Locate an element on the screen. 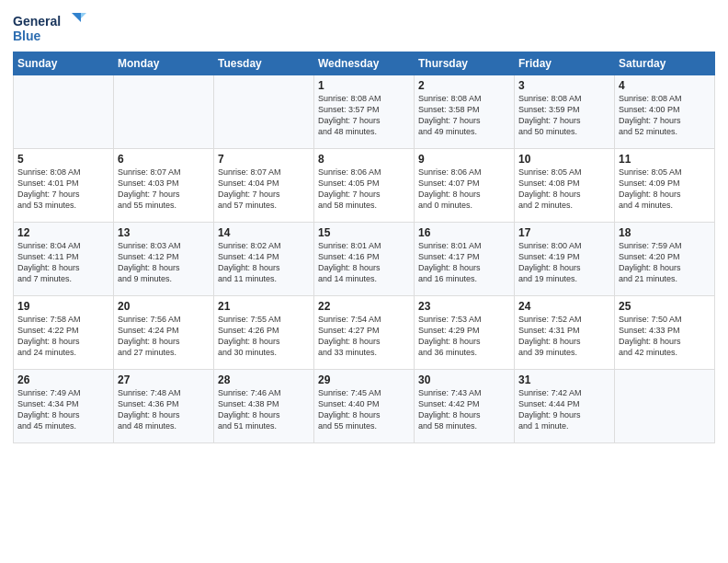 This screenshot has height=563, width=728. calendar-cell: 22Sunrise: 7:54 AMSunset: 4:27 PMDayligh… is located at coordinates (364, 333).